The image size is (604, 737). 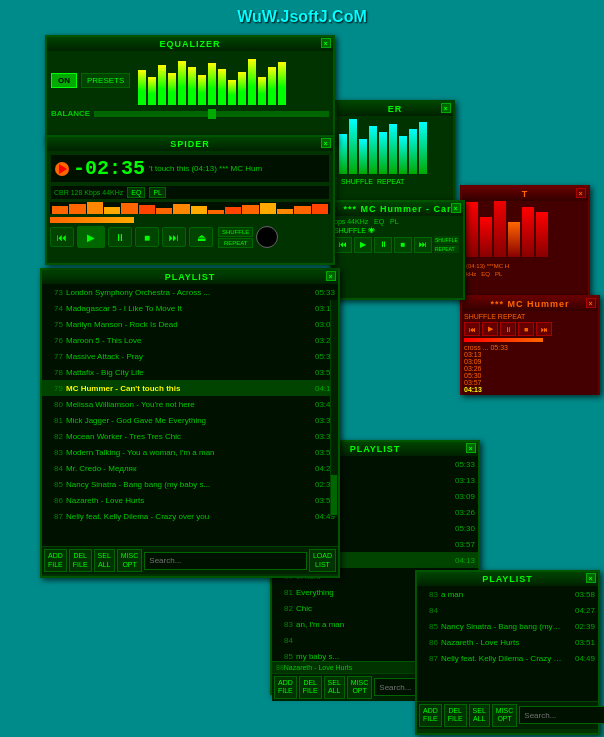 I want to click on list-item: 79 MC Hummer - Can't touch this 04:13, so click(x=190, y=388).